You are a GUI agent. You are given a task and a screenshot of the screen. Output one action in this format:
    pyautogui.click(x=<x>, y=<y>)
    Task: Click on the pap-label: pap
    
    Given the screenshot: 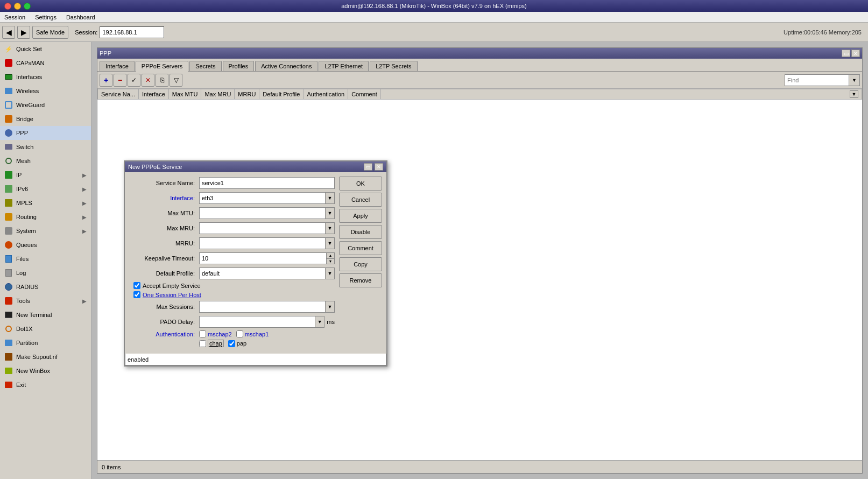 What is the action you would take?
    pyautogui.click(x=242, y=343)
    